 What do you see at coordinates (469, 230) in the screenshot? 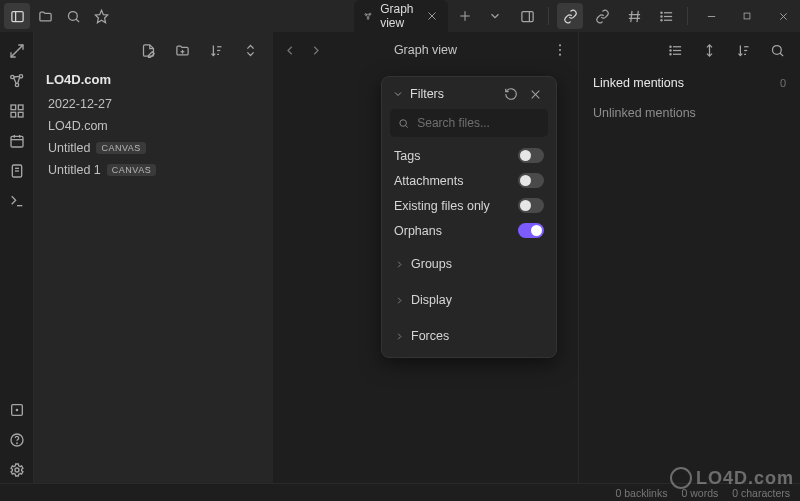
I see `toggle-orphans: Orphans` at bounding box center [469, 230].